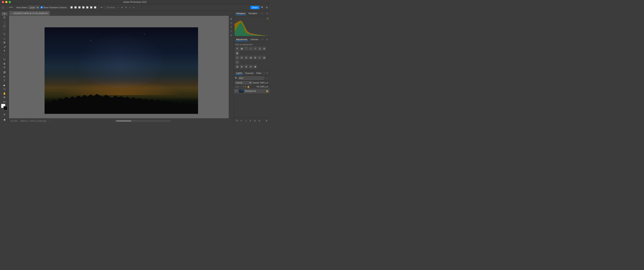  I want to click on threshold-icon: ▷, so click(260, 58).